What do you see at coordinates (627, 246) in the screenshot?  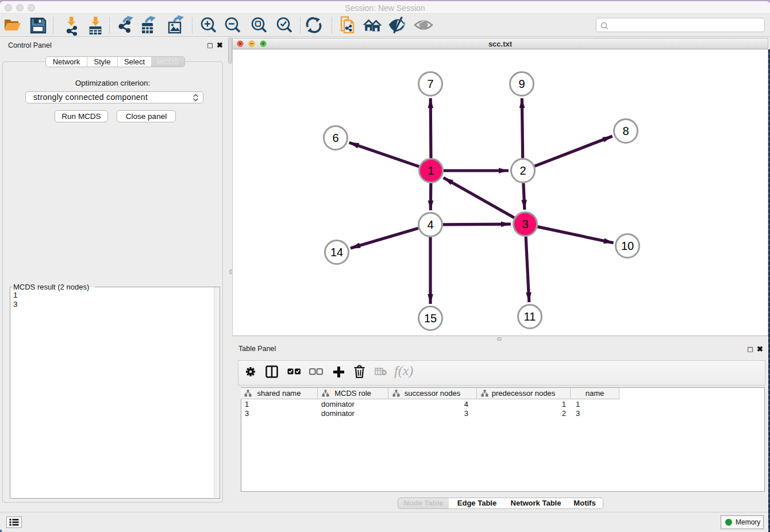 I see `svg-text: 10` at bounding box center [627, 246].